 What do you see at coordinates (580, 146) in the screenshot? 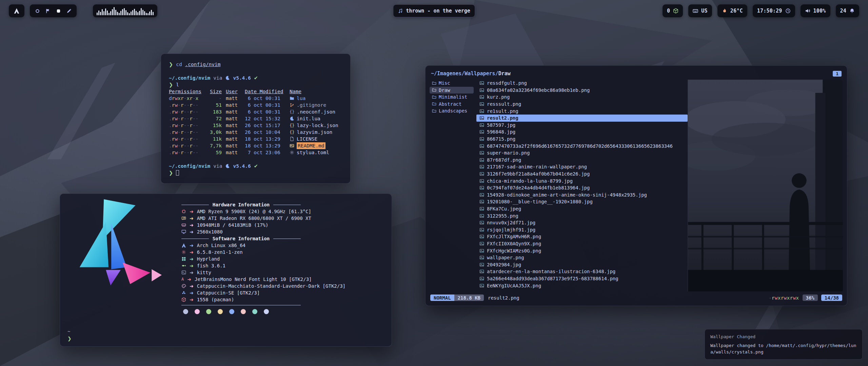
I see `file-name: 68747470733a2f2f696d616765732d7769786d70…` at bounding box center [580, 146].